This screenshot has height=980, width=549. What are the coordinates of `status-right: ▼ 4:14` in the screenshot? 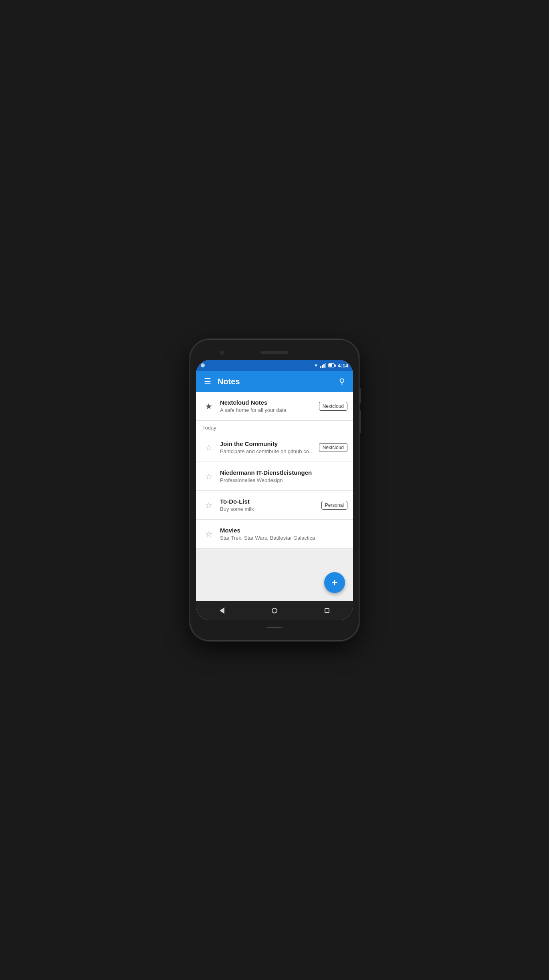 It's located at (331, 365).